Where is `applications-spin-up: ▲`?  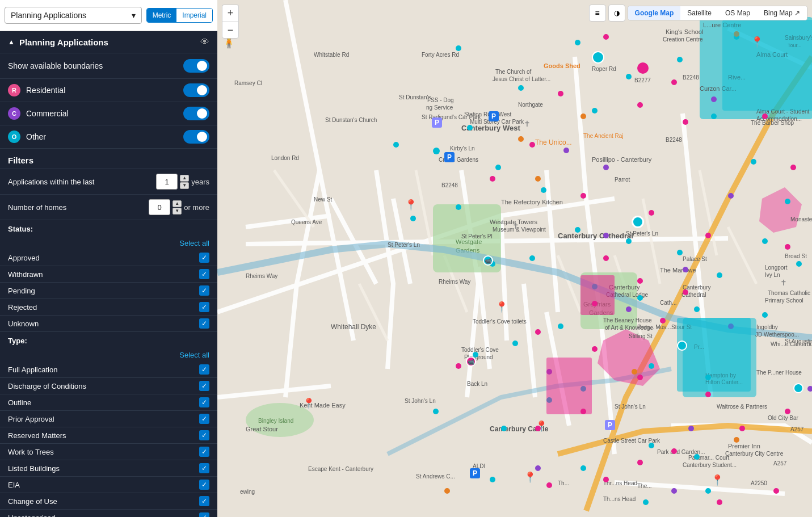
applications-spin-up: ▲ is located at coordinates (184, 178).